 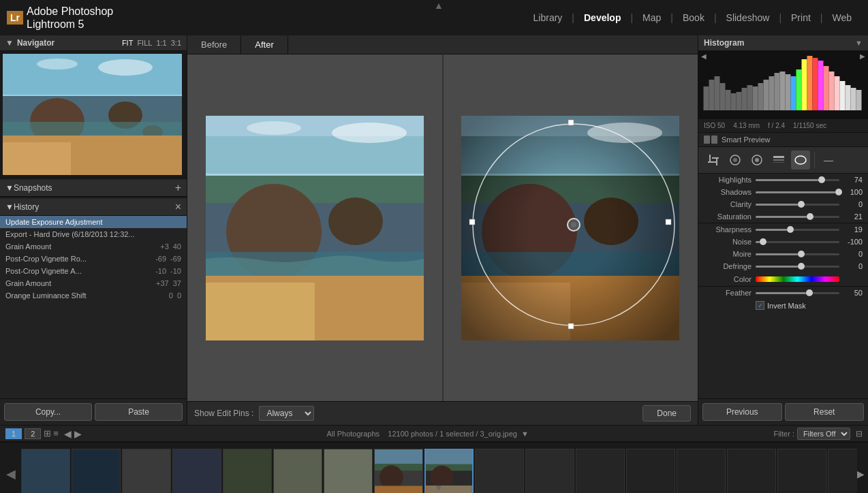 I want to click on aperture-info: f / 2.4, so click(x=777, y=125).